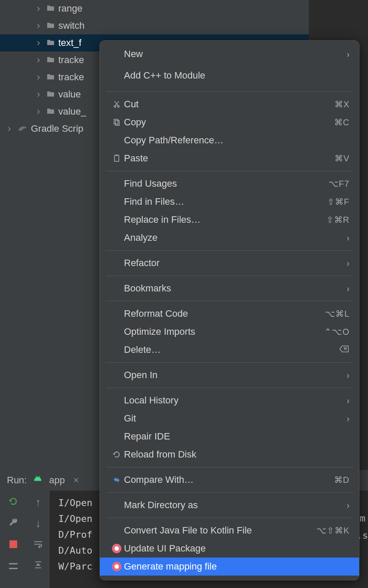 This screenshot has height=588, width=368. I want to click on ctx-mark-directory: Mark Directory as ›, so click(229, 505).